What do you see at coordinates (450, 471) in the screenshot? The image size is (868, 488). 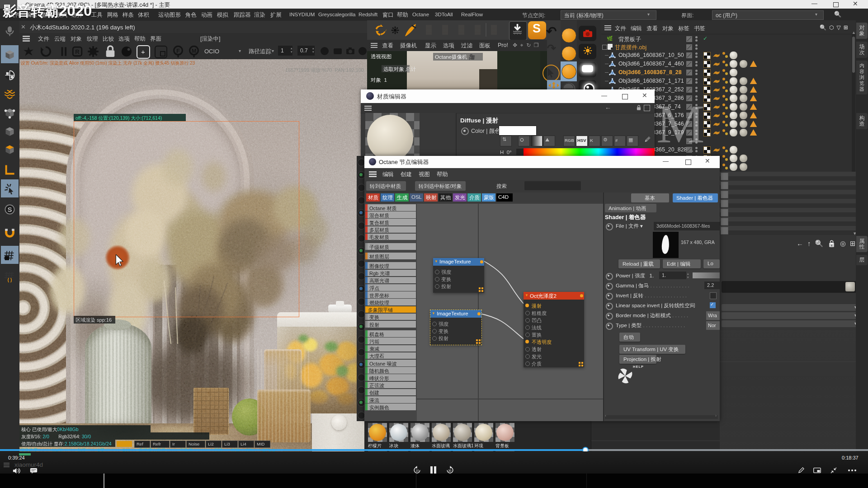 I see `svg-text: 30` at bounding box center [450, 471].